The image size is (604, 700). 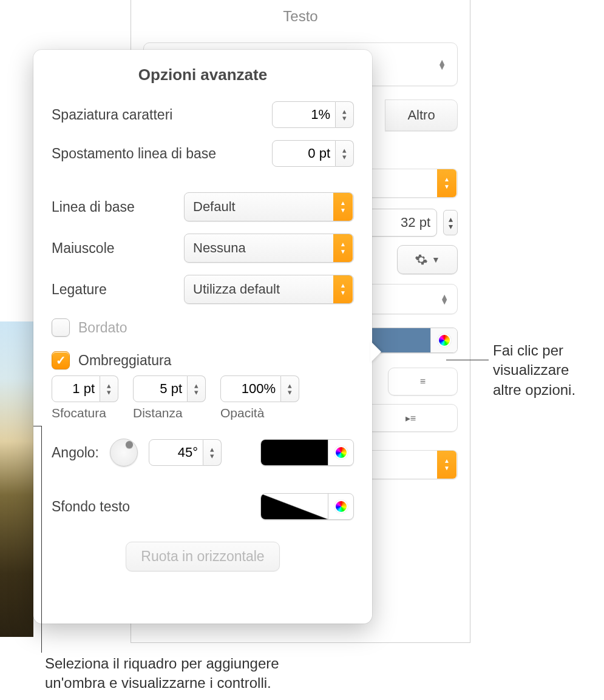 What do you see at coordinates (294, 506) in the screenshot?
I see `color-swatch-none` at bounding box center [294, 506].